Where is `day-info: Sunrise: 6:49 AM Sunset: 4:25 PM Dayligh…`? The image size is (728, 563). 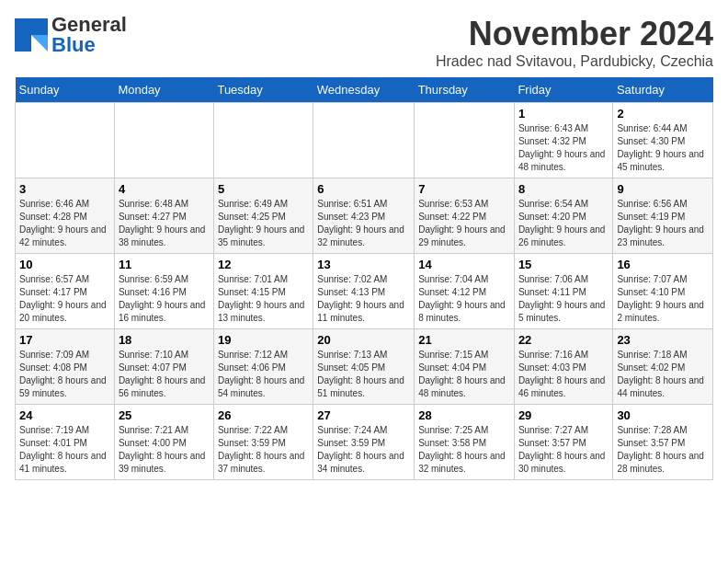 day-info: Sunrise: 6:49 AM Sunset: 4:25 PM Dayligh… is located at coordinates (263, 224).